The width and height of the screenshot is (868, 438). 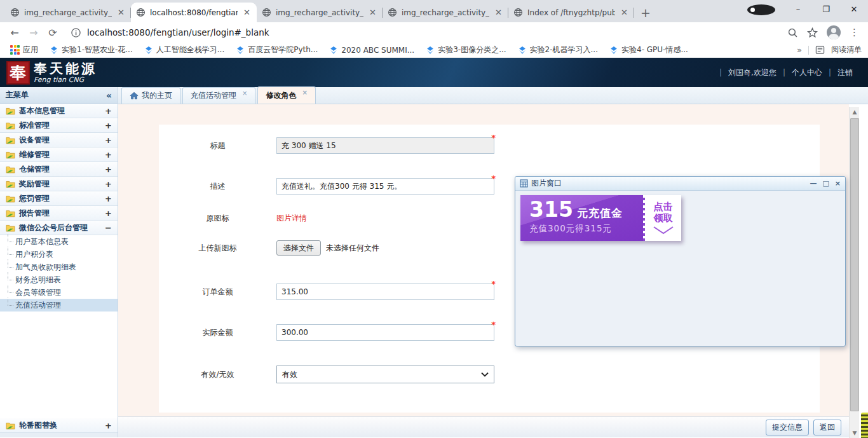 What do you see at coordinates (799, 50) in the screenshot?
I see `bookmarks-overflow-icon: »` at bounding box center [799, 50].